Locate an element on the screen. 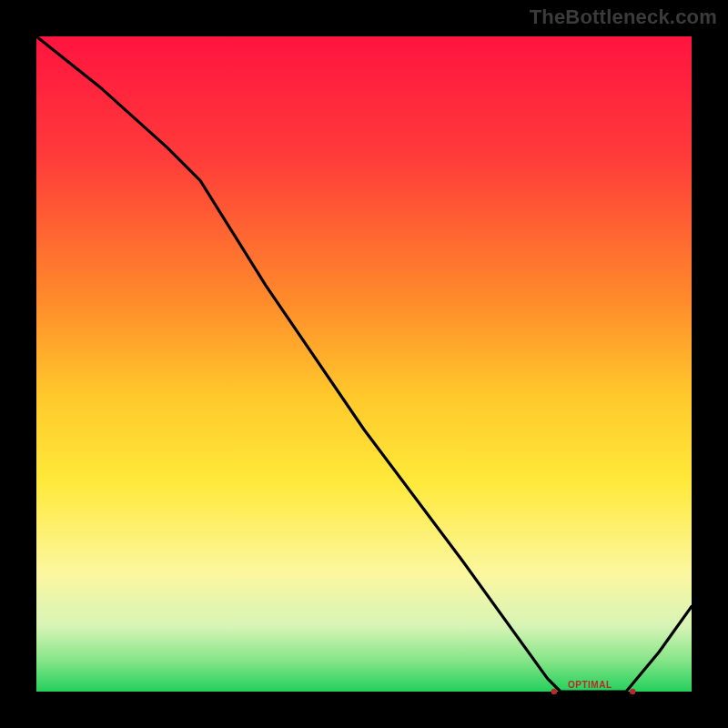 Image resolution: width=728 pixels, height=728 pixels. optimal-label: OPTIMAL is located at coordinates (590, 684).